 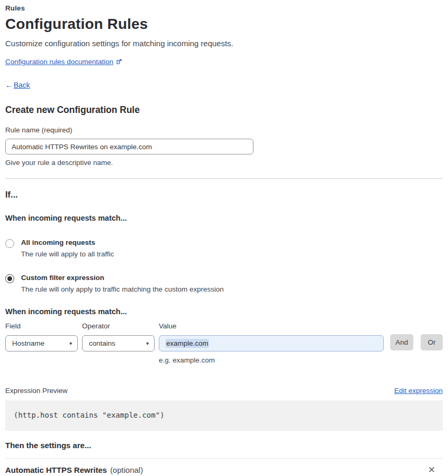 What do you see at coordinates (56, 470) in the screenshot?
I see `setting-title: Automatic HTTPS Rewrites` at bounding box center [56, 470].